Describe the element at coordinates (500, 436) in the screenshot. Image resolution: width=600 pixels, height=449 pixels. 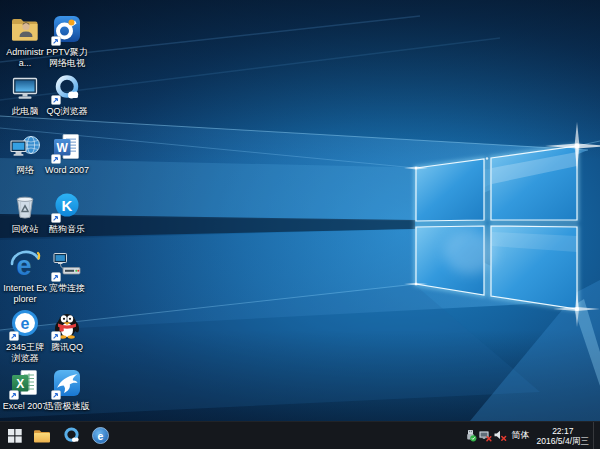
I see `volume-muted-icon` at that location.